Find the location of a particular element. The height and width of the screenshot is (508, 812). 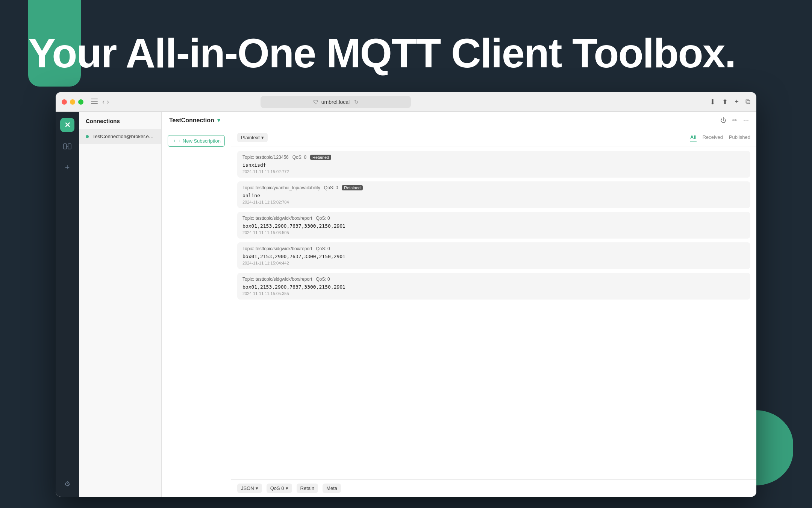

message-timestamp: 2024-11-11 11:15:05:355 is located at coordinates (494, 294).